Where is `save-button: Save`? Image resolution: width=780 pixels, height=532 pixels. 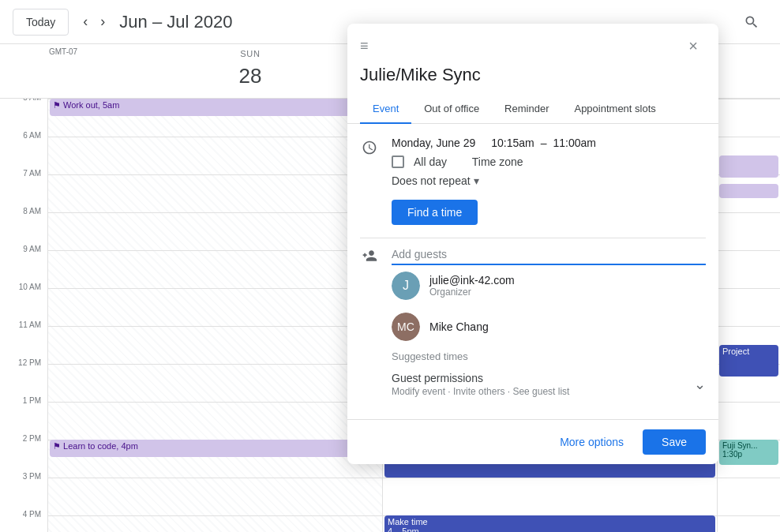 save-button: Save is located at coordinates (674, 442).